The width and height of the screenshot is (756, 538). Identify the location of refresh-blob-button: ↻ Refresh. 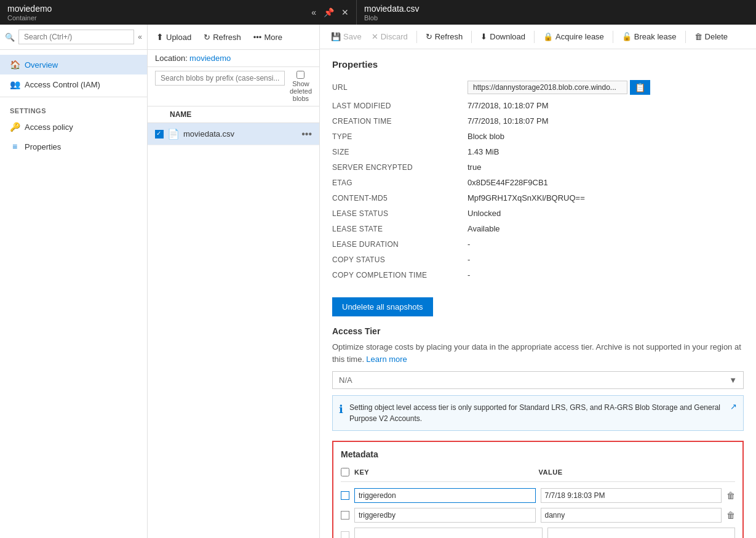
(444, 37).